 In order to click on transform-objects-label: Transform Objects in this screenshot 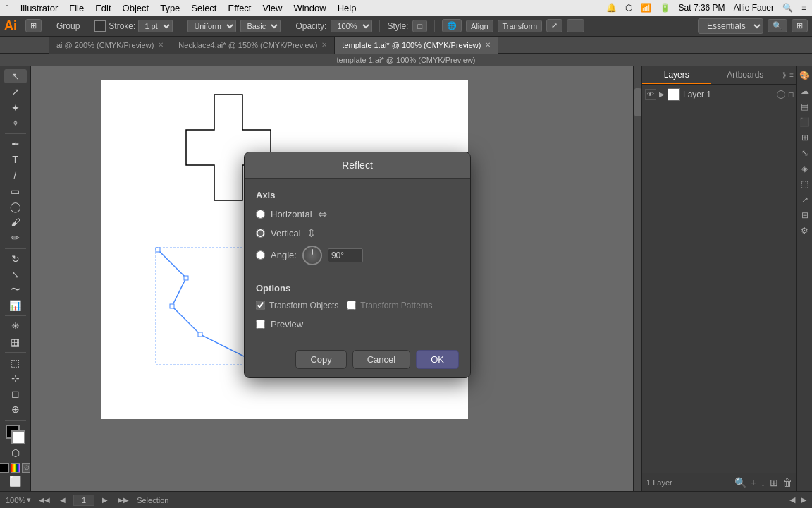, I will do `click(304, 306)`.